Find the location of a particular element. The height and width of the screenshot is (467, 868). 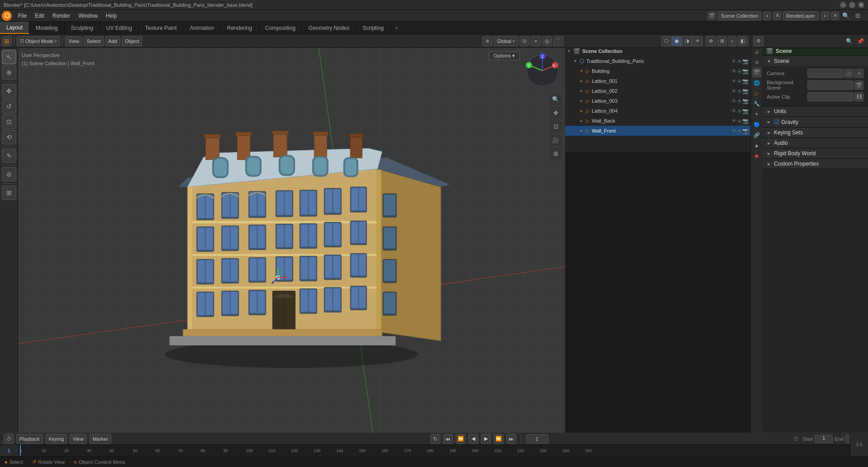

annotate-tool-button: ✎ is located at coordinates (9, 156).